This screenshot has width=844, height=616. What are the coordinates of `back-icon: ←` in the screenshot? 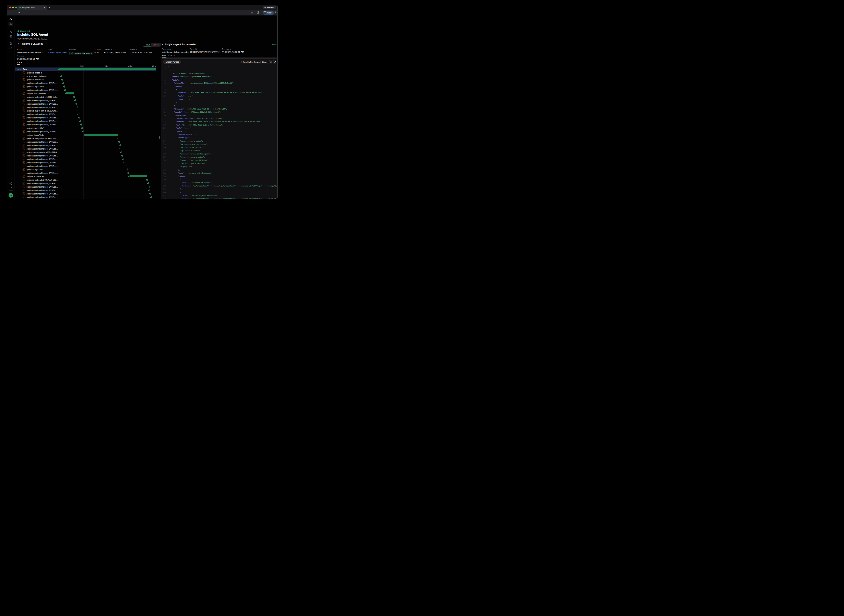 It's located at (10, 12).